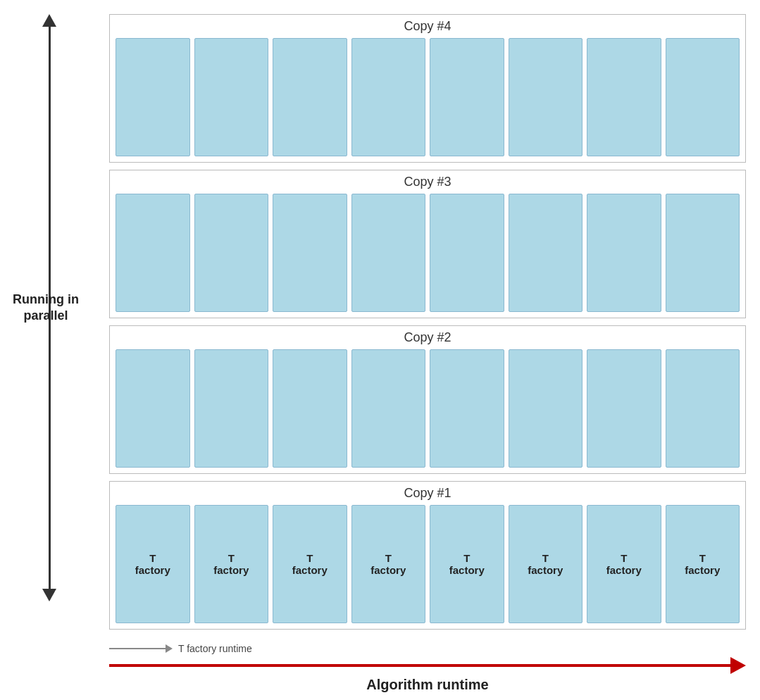  I want to click on algorithm-arrowhead, so click(738, 665).